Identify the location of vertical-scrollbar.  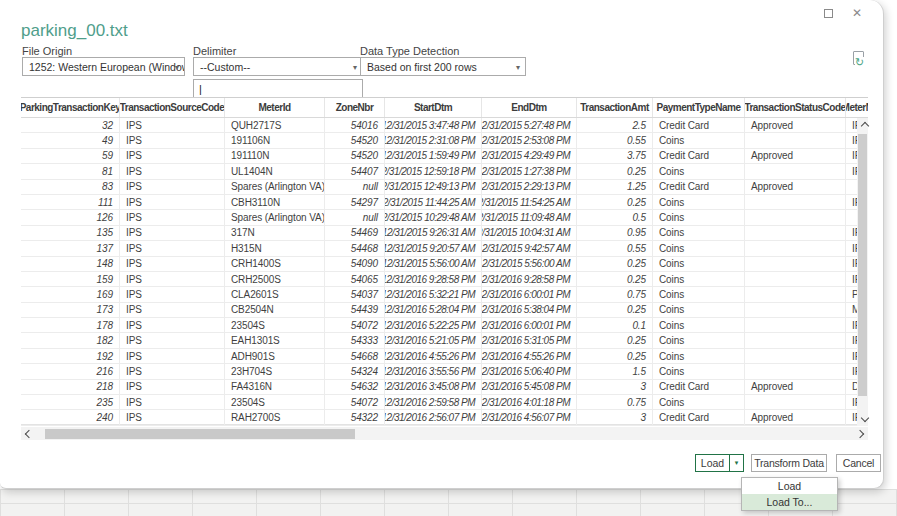
(862, 272).